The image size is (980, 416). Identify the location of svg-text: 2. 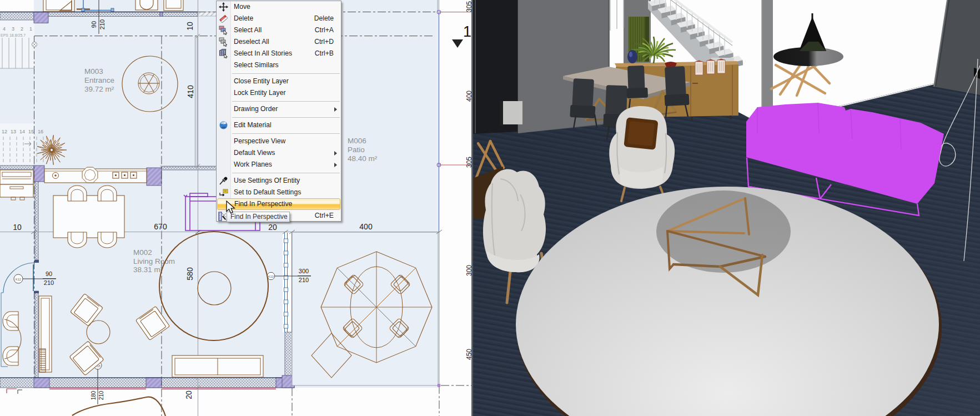
(22, 29).